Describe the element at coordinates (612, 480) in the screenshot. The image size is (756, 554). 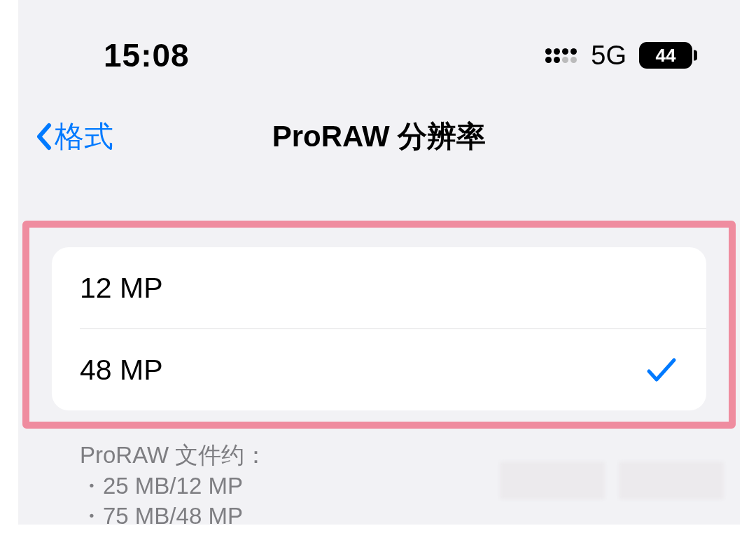
I see `redacted-area` at that location.